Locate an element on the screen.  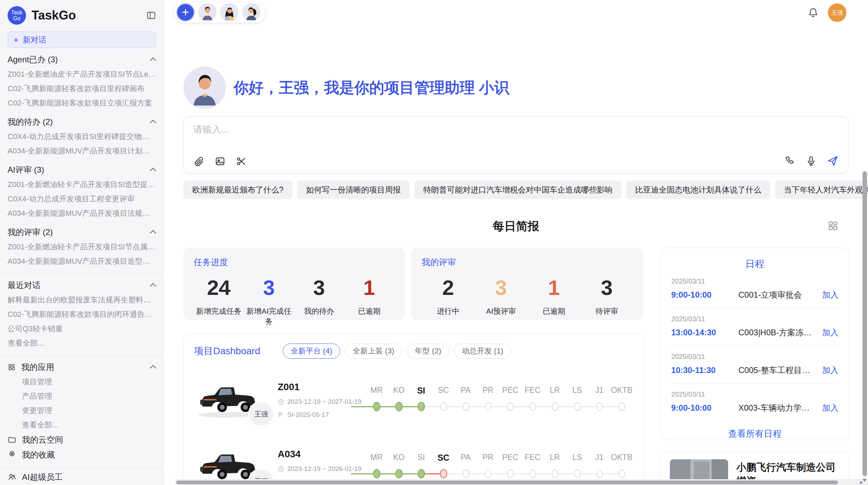
schedule-item: 2025/03/1113:00-14:30C003|H0B-方案冻结评审加入 is located at coordinates (755, 327).